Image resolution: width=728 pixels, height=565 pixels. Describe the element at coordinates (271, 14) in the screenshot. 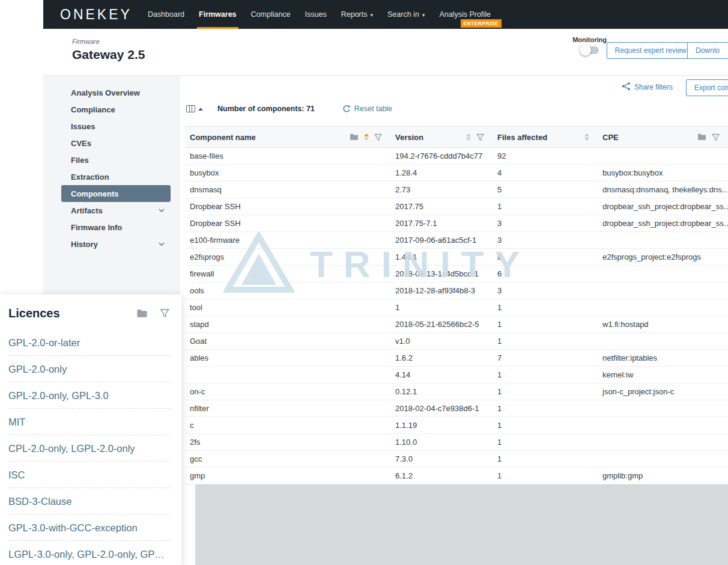

I see `nav-item-compliance: Compliance` at that location.